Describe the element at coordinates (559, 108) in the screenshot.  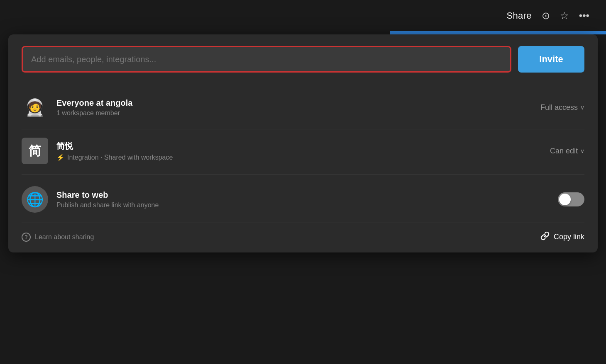
I see `permission-label: Full access` at that location.